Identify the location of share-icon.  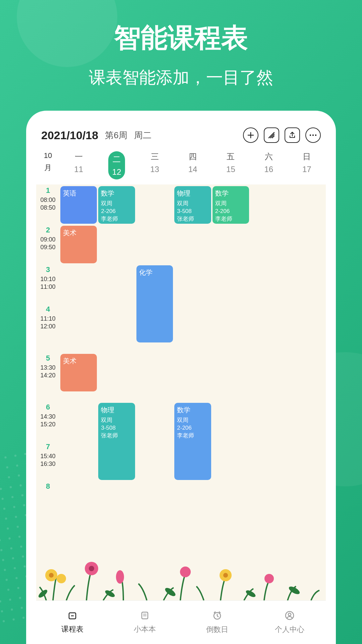
(292, 135).